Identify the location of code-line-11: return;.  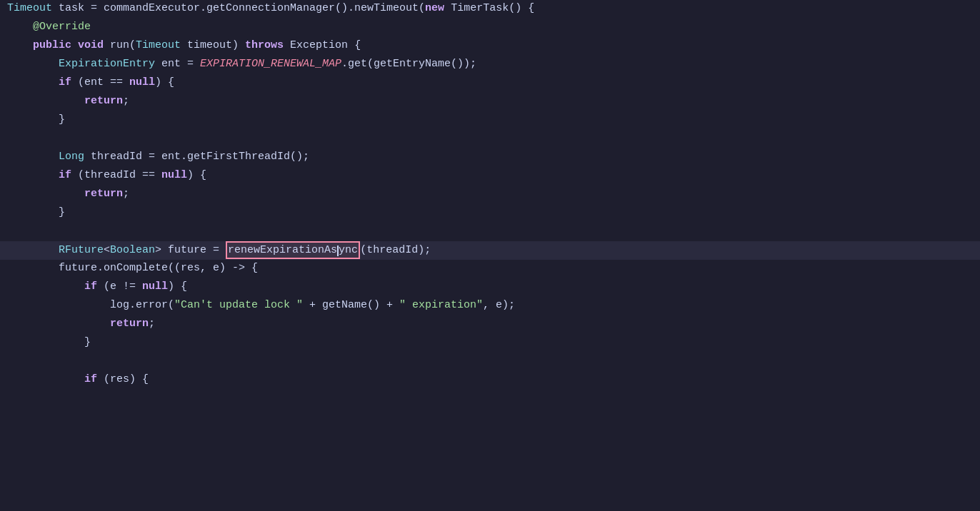
(490, 195).